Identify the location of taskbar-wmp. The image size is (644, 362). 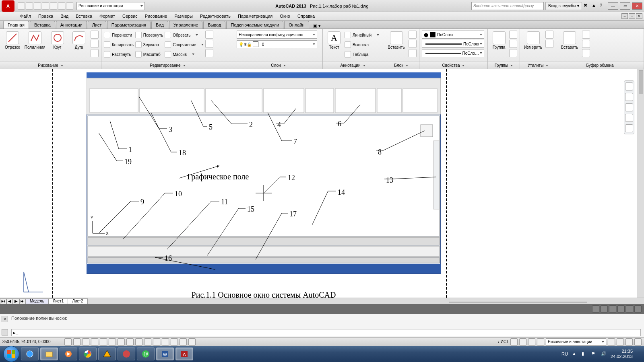
(68, 354).